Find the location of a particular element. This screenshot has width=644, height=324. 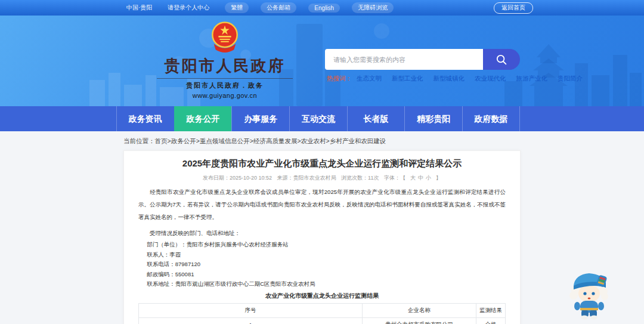

view-count: 浏览次数：11次 is located at coordinates (360, 178).